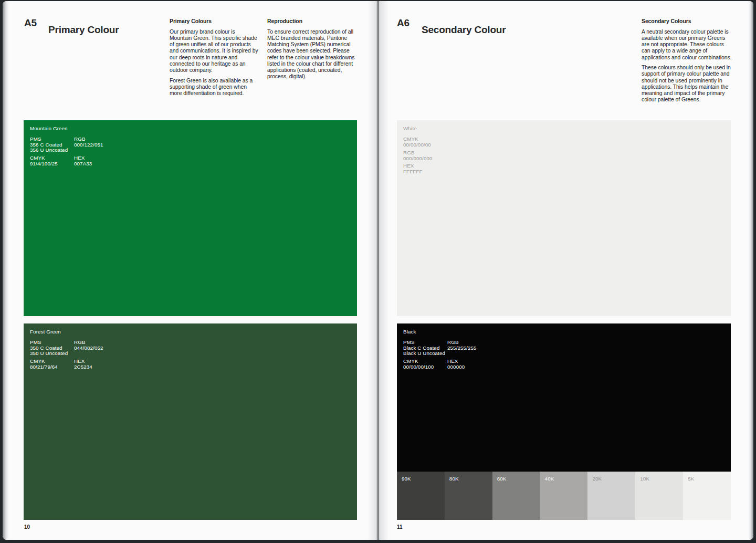 This screenshot has width=756, height=543. Describe the element at coordinates (49, 145) in the screenshot. I see `spec-pms: PMS 356 C Coated 356 U Uncoated` at that location.